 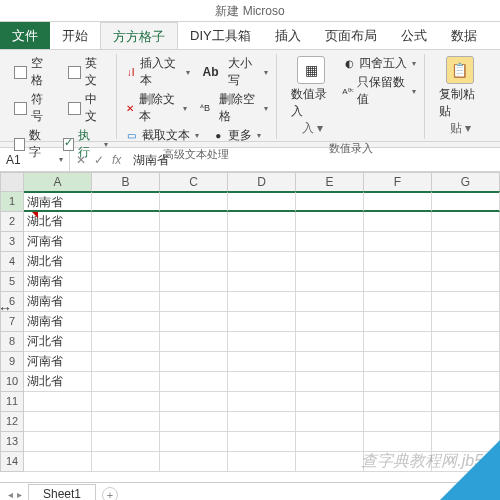 What do you see at coordinates (12, 422) in the screenshot?
I see `row-header: 12` at bounding box center [12, 422].